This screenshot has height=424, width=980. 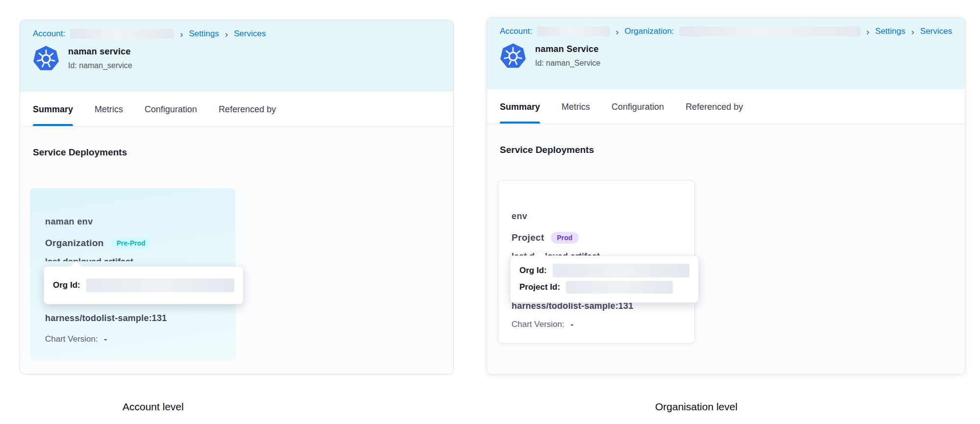 I want to click on scope-label: Organization, so click(x=74, y=243).